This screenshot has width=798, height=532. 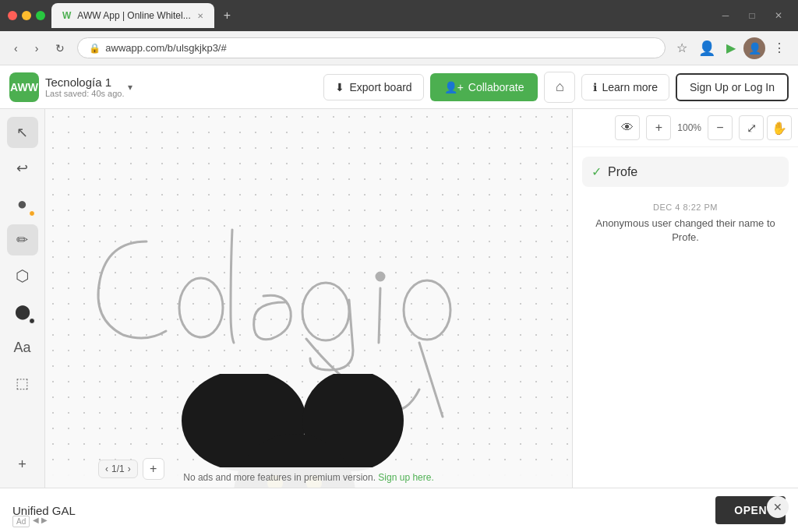 I want to click on window-close-btn: ✕, so click(x=779, y=16).